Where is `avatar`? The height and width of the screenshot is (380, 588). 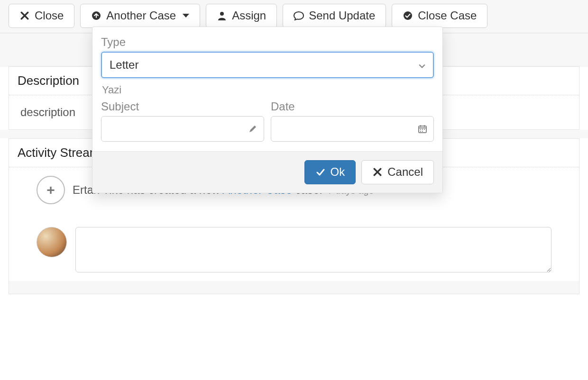 avatar is located at coordinates (52, 242).